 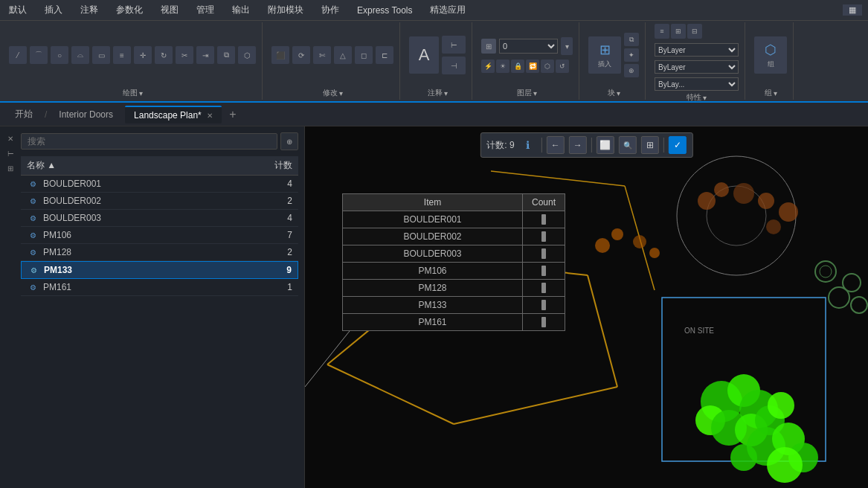 What do you see at coordinates (129, 10) in the screenshot?
I see `menu-parametric: 参数化` at bounding box center [129, 10].